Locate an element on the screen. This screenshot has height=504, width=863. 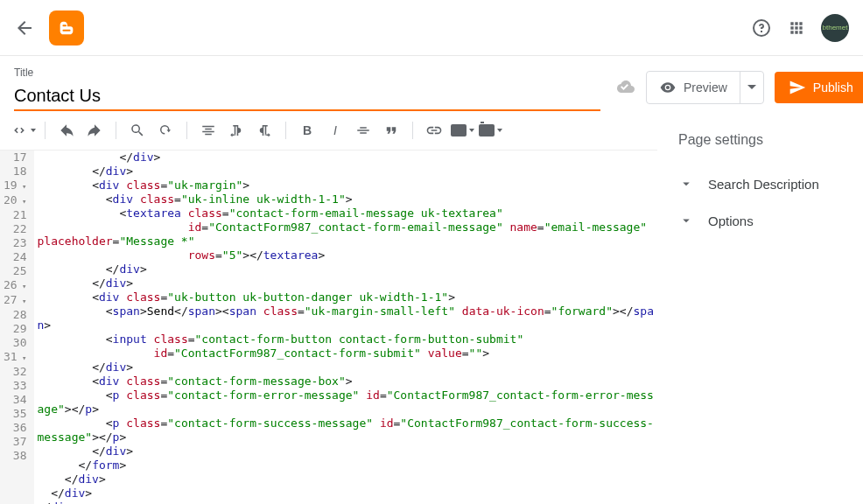
preview-label: Preview is located at coordinates (705, 88).